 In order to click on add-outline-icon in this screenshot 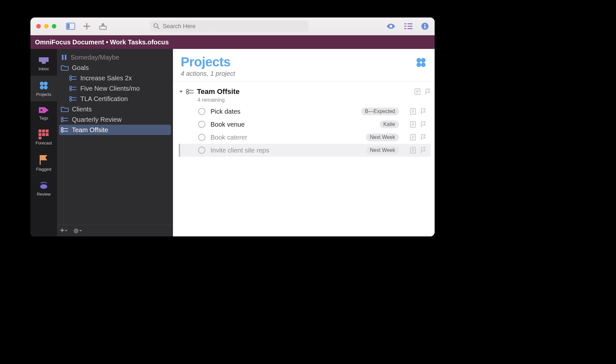, I will do `click(64, 231)`.